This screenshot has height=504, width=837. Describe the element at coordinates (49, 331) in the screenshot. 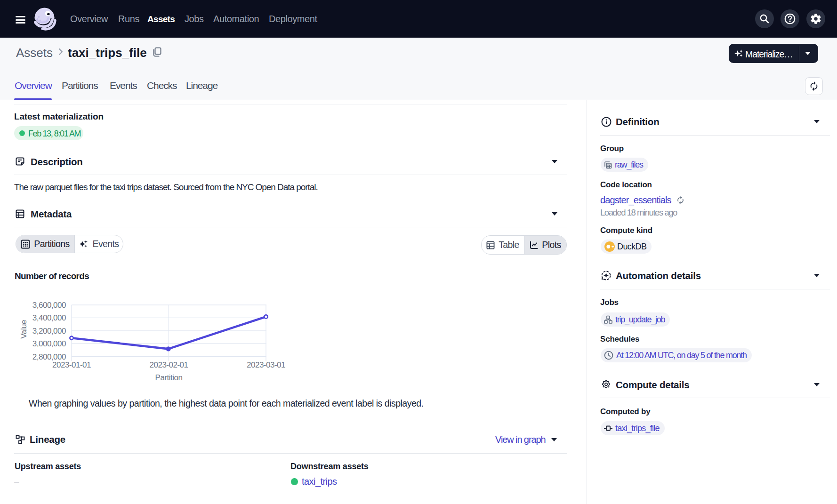

I see `svg-text: 3,200,000` at that location.